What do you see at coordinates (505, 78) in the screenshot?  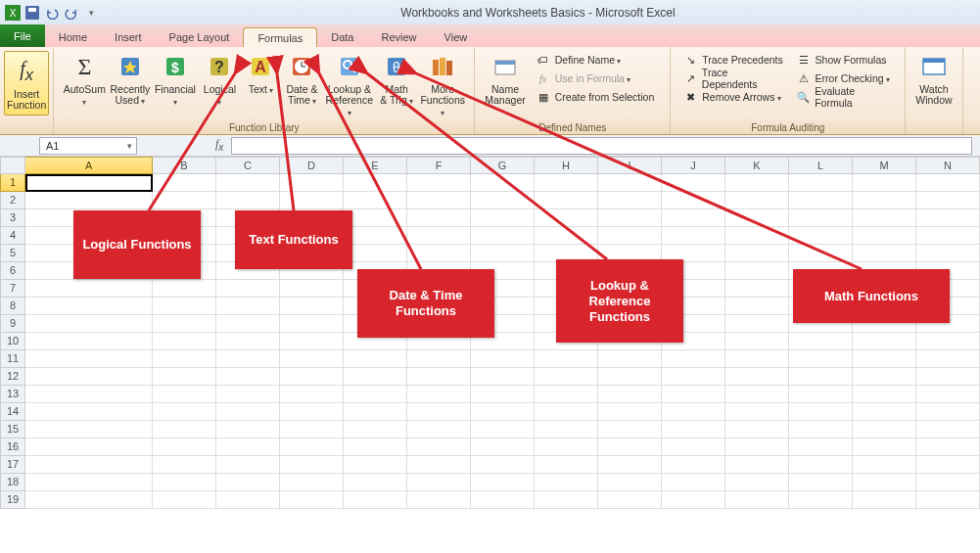 I see `name-manager-button: Name Manager` at bounding box center [505, 78].